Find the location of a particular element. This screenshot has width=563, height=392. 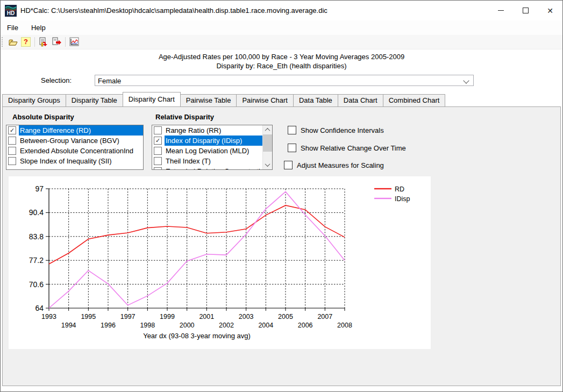

minimize-icon is located at coordinates (501, 11).